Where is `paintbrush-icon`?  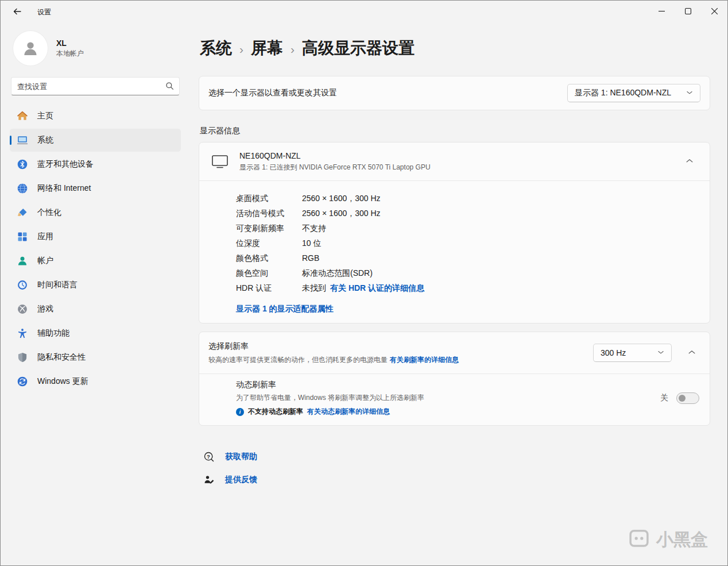 paintbrush-icon is located at coordinates (22, 213).